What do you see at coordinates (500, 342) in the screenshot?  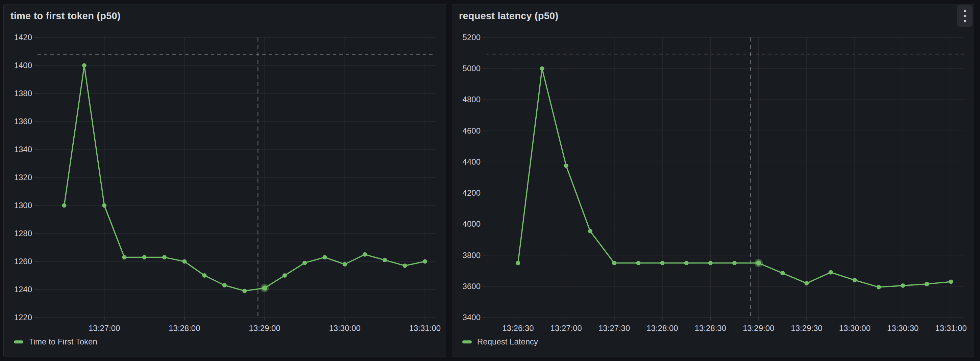 I see `legend-item-request-latency: Request Latency` at bounding box center [500, 342].